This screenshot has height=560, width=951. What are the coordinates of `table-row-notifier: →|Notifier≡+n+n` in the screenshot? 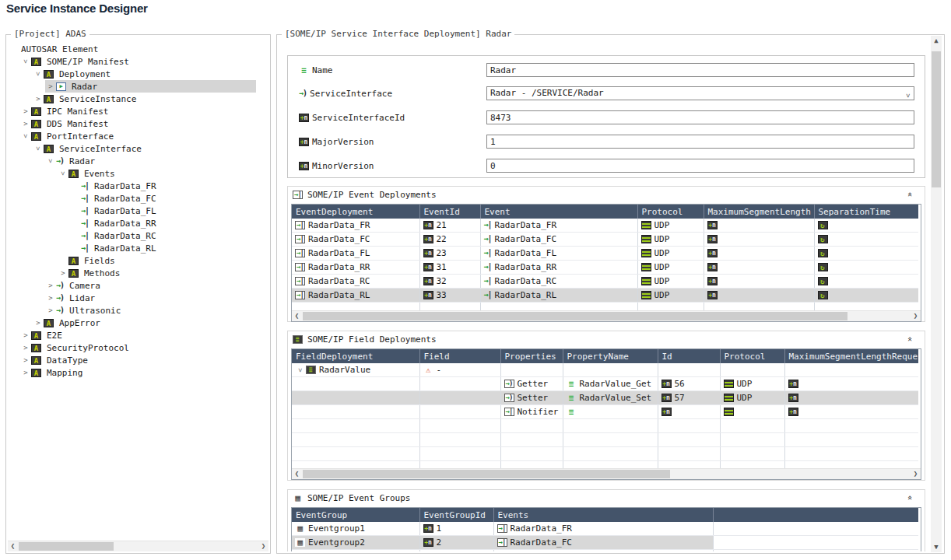 It's located at (605, 412).